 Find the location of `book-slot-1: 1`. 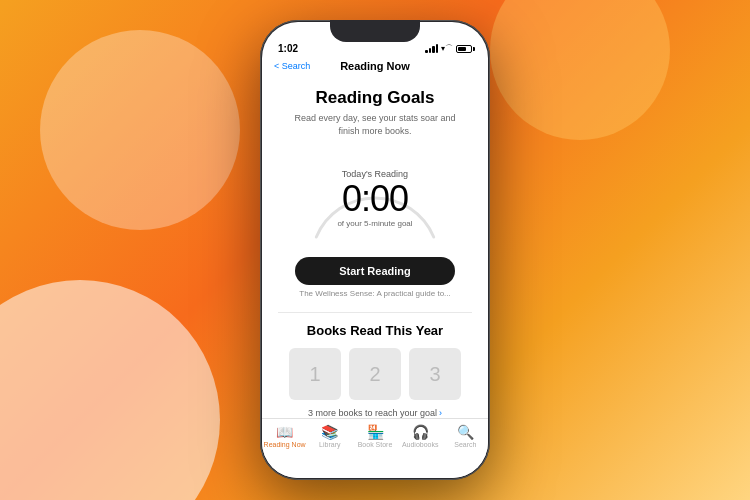

book-slot-1: 1 is located at coordinates (315, 374).